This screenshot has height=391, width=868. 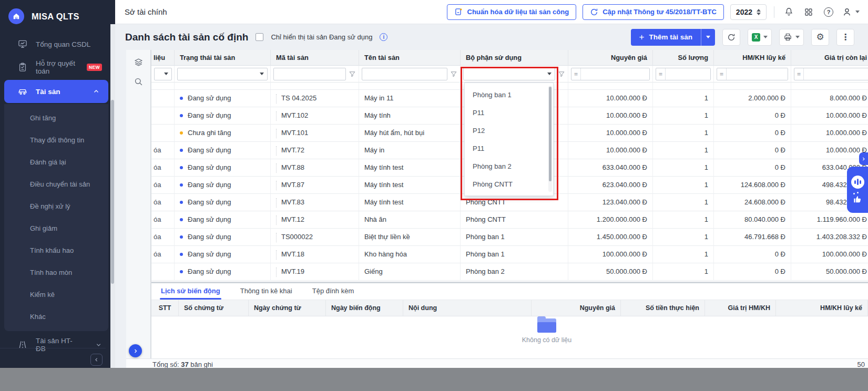 I want to click on sidebar-item-ho-tro: Hỗ trợ quyết toán NEW, so click(x=55, y=67).